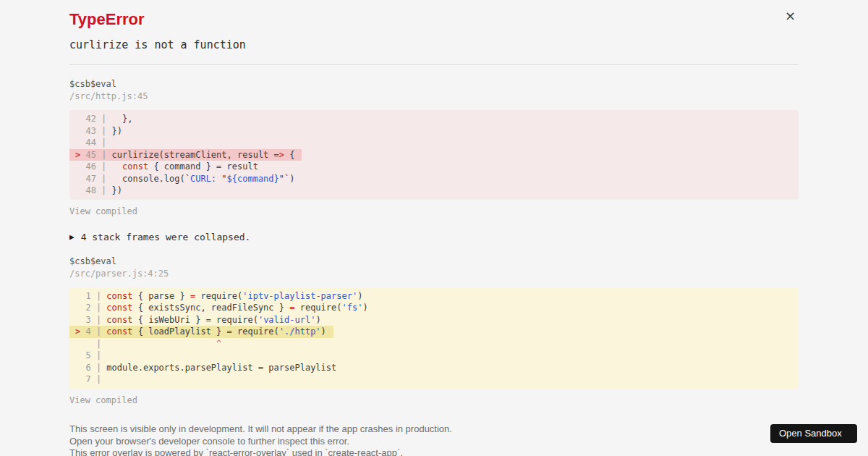 Image resolution: width=868 pixels, height=456 pixels. Describe the element at coordinates (434, 132) in the screenshot. I see `code-line: 43 | })` at that location.